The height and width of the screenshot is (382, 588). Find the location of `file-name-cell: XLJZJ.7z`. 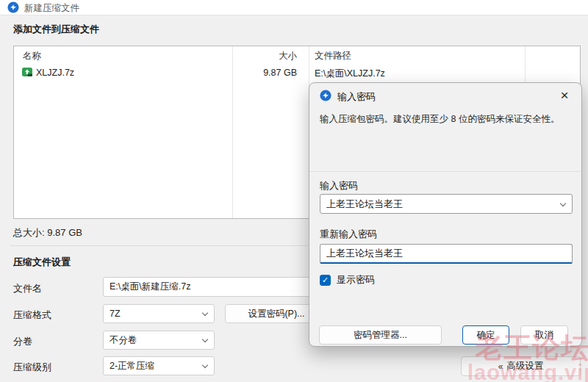

file-name-cell: XLJZJ.7z is located at coordinates (55, 73).